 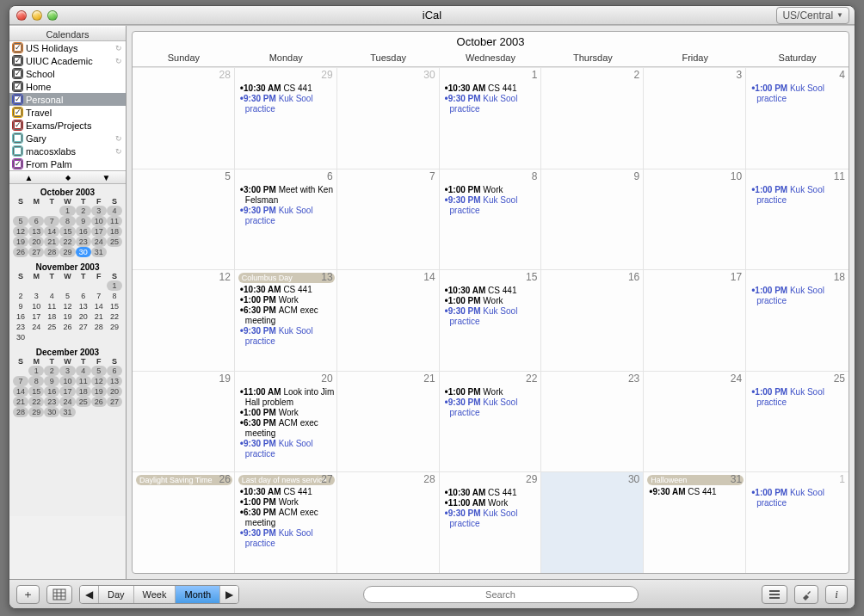 I want to click on day-cell: 14, so click(x=389, y=320).